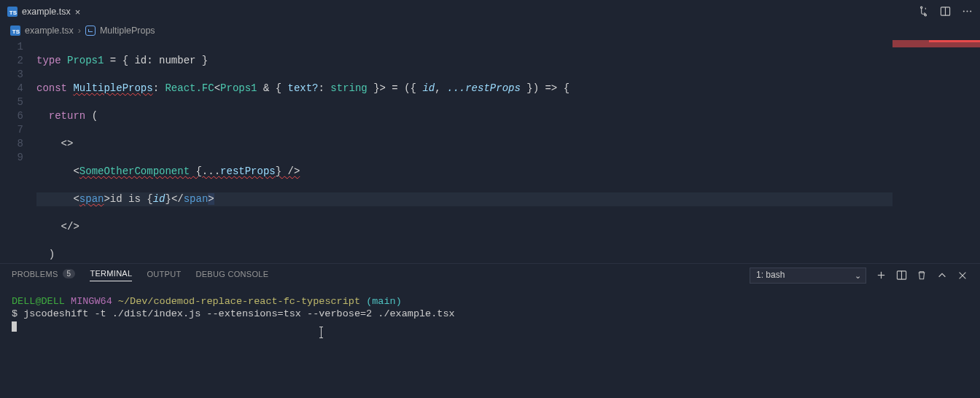 This screenshot has height=398, width=980. Describe the element at coordinates (90, 31) in the screenshot. I see `variable-symbol-icon` at that location.